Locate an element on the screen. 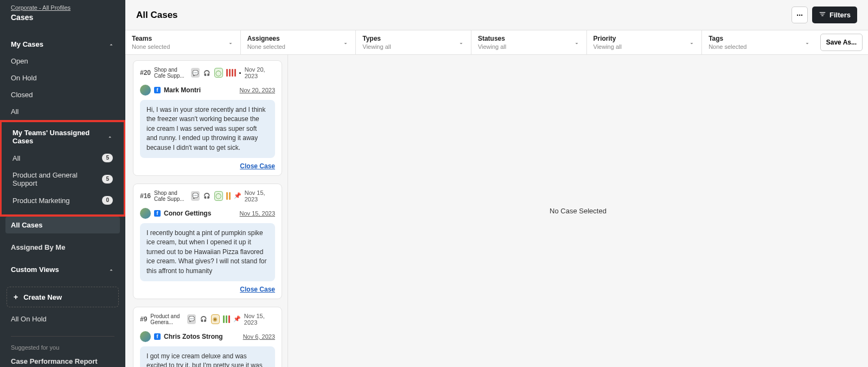 Image resolution: width=868 pixels, height=367 pixels. case-id: #20 is located at coordinates (145, 73).